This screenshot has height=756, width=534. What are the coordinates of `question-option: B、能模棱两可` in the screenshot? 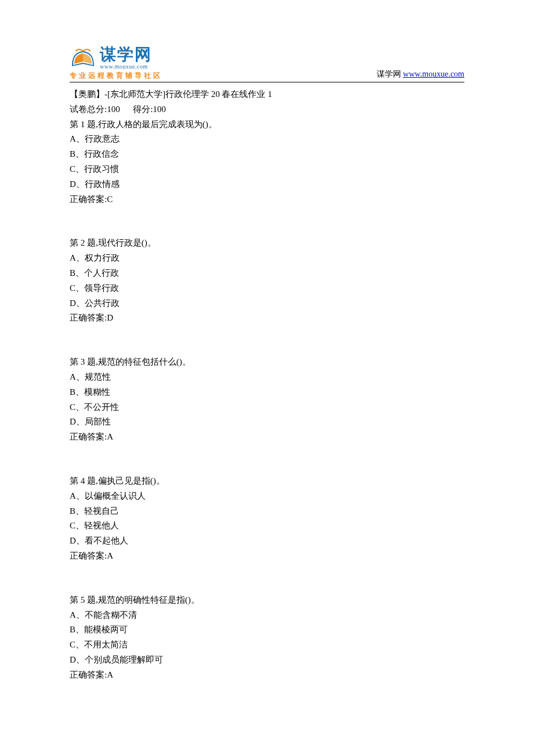 It's located at (267, 630).